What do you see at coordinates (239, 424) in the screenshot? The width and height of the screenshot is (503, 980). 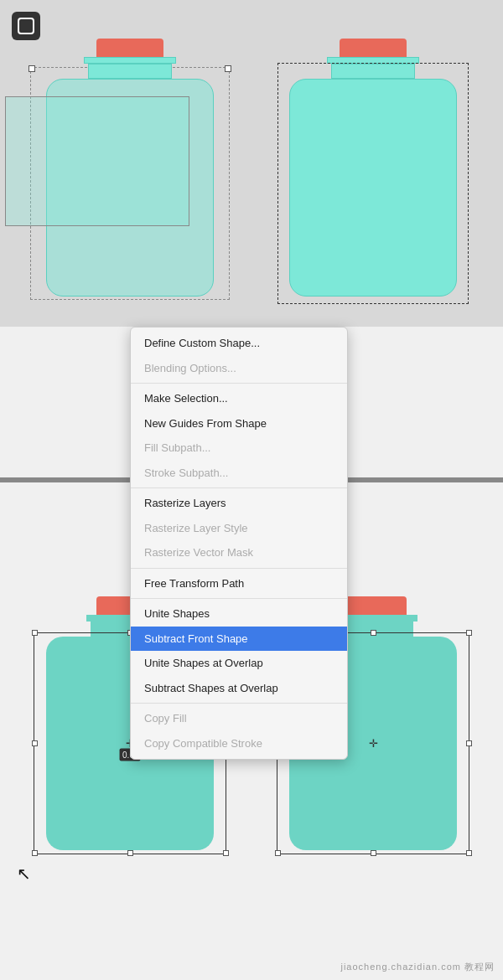 I see `menu-item-new-guides: New Guides From Shape` at bounding box center [239, 424].